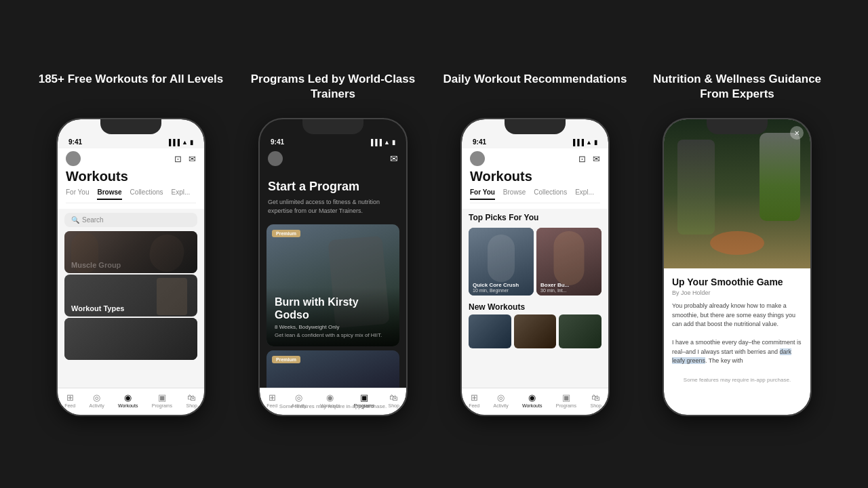 This screenshot has height=488, width=868. I want to click on thumb-core-meta: 10 min, Beginner, so click(502, 290).